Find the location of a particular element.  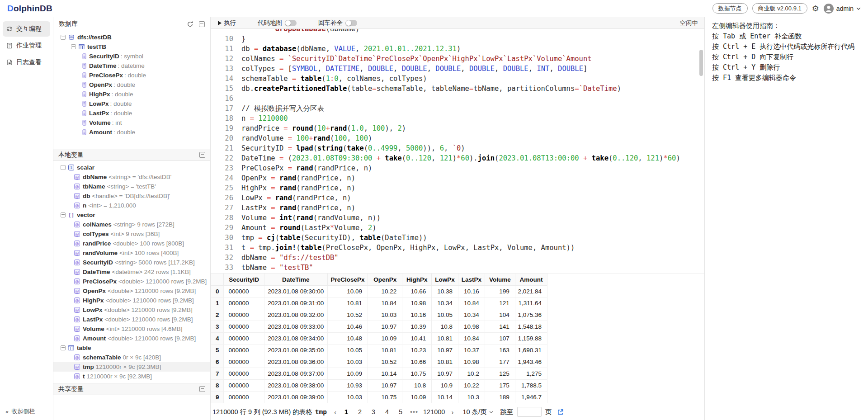

table-row: 70000002023.01.08 09:37:0010.0910.1410.7… is located at coordinates (379, 374).